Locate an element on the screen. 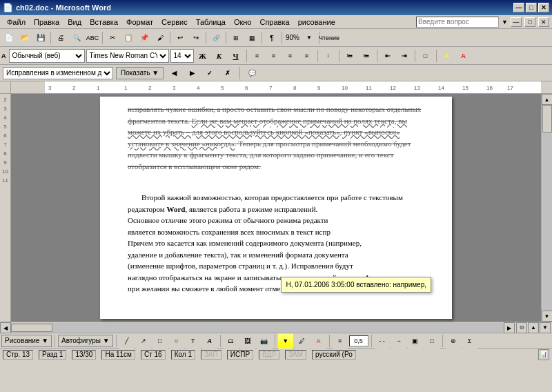  highlight-button: A is located at coordinates (447, 56).